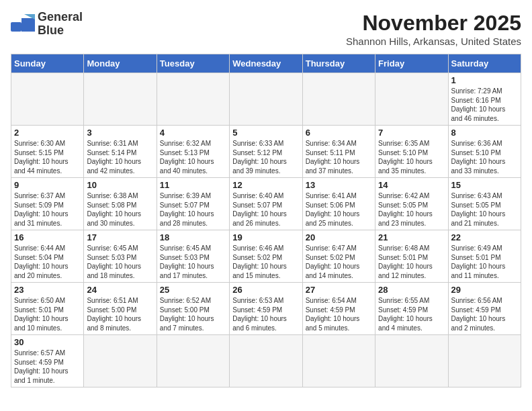 The width and height of the screenshot is (532, 411). I want to click on day-number: 6, so click(339, 133).